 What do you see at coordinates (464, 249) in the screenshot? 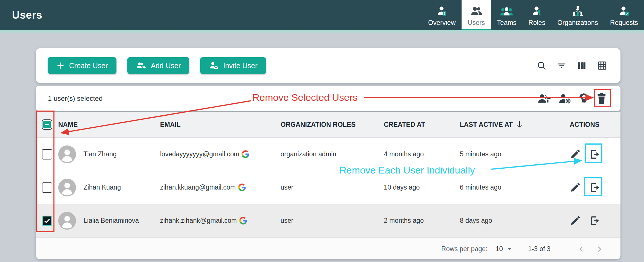
I see `rows-per-page-label: Rows per page:` at bounding box center [464, 249].